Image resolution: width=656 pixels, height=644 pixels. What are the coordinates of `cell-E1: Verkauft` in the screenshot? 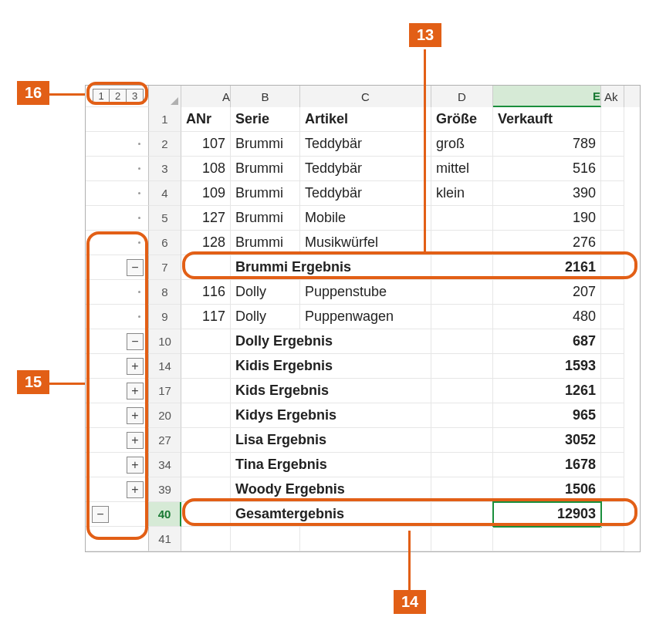 It's located at (547, 120).